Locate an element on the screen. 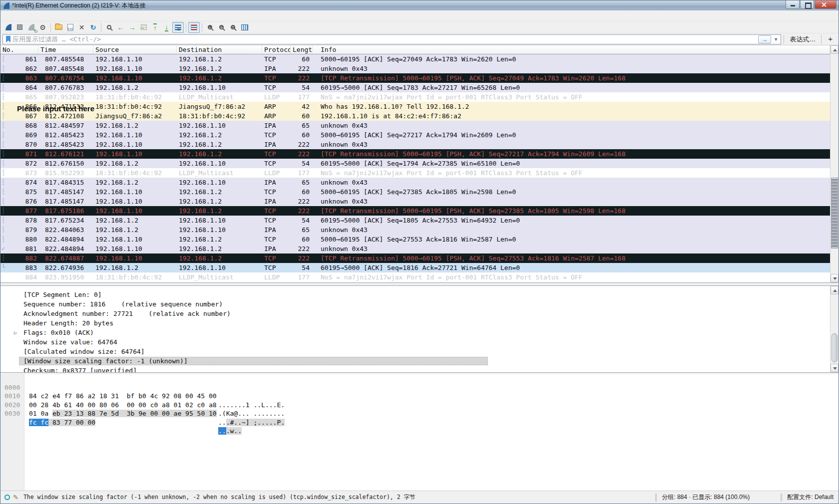 Image resolution: width=839 pixels, height=504 pixels. packet-row: ┆ 878 817.675234 192.168.1.2 192.168.1.1… is located at coordinates (416, 221).